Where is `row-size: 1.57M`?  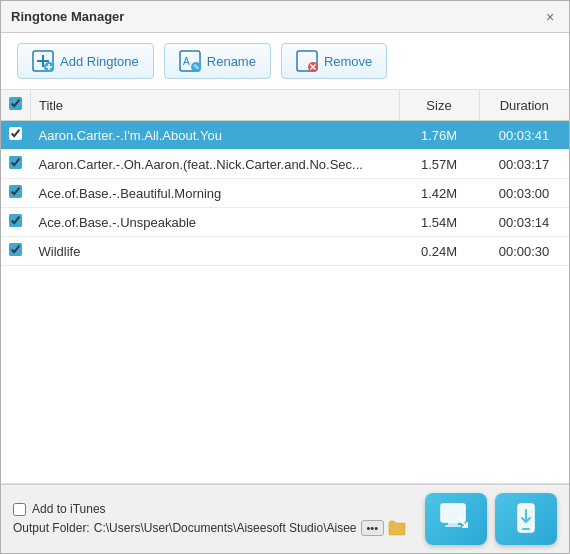
row-size: 1.57M is located at coordinates (439, 164).